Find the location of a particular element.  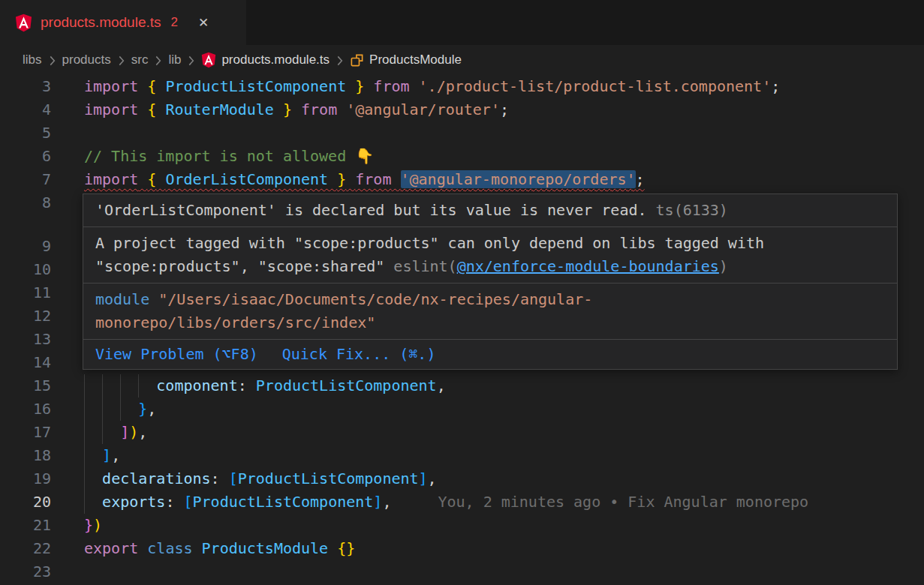

line-number: 7 is located at coordinates (26, 180).